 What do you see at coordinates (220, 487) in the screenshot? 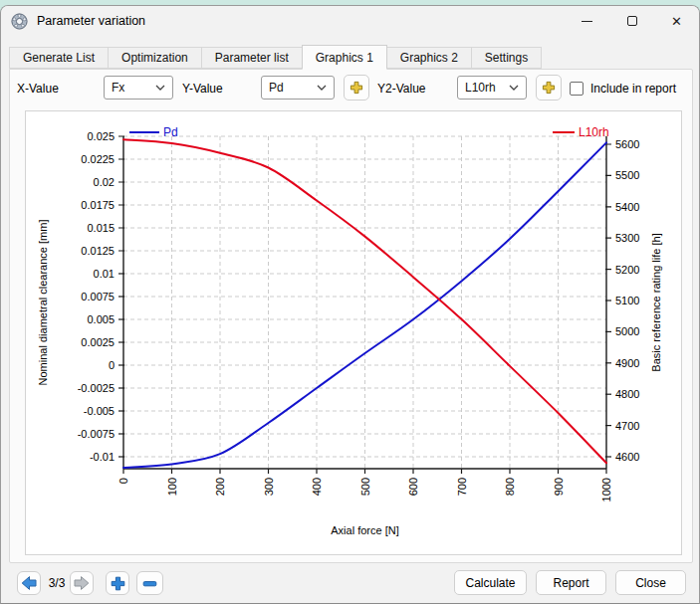
I see `svg-text: 200` at bounding box center [220, 487].